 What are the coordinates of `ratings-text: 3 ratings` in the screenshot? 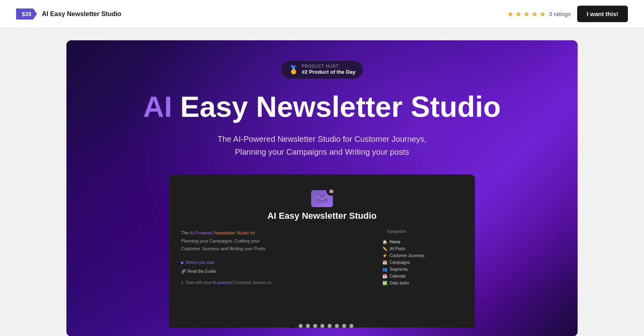 It's located at (560, 14).